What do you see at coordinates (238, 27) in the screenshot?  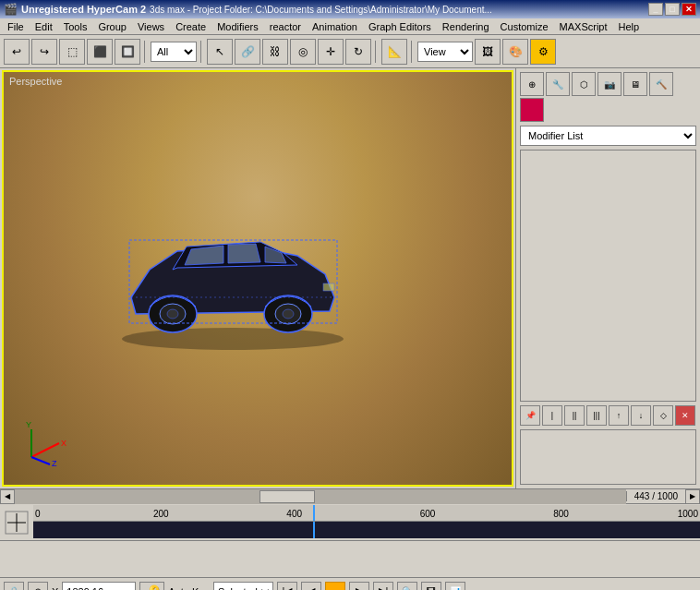 I see `menu-modifiers: Modifiers` at bounding box center [238, 27].